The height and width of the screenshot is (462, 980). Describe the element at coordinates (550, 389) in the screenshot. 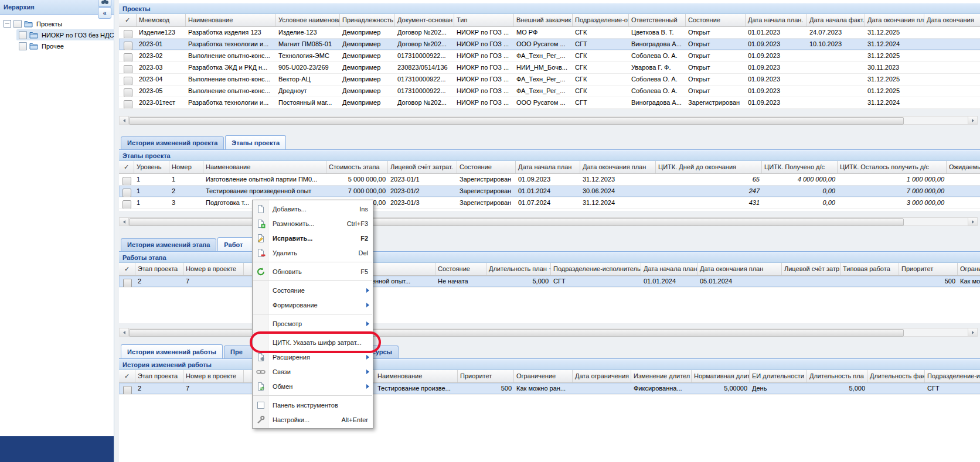

I see `table-row: 27Тестирование произве...500Как можно ра…` at that location.